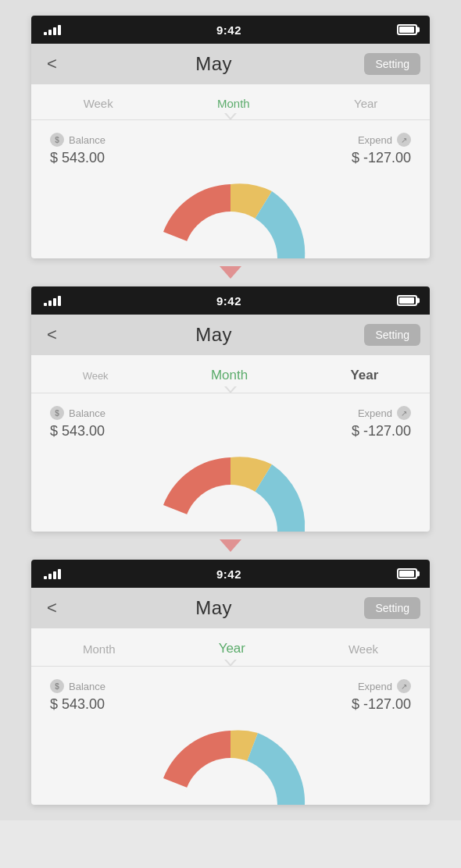 The image size is (461, 868). Describe the element at coordinates (78, 431) in the screenshot. I see `balance-amount-2: $ 543.00` at that location.